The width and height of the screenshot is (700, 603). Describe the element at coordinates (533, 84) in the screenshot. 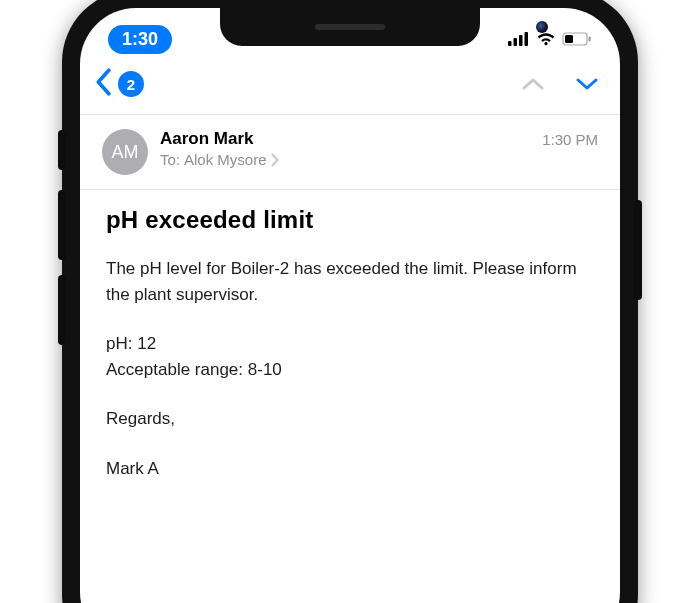

I see `previous-message-button` at that location.